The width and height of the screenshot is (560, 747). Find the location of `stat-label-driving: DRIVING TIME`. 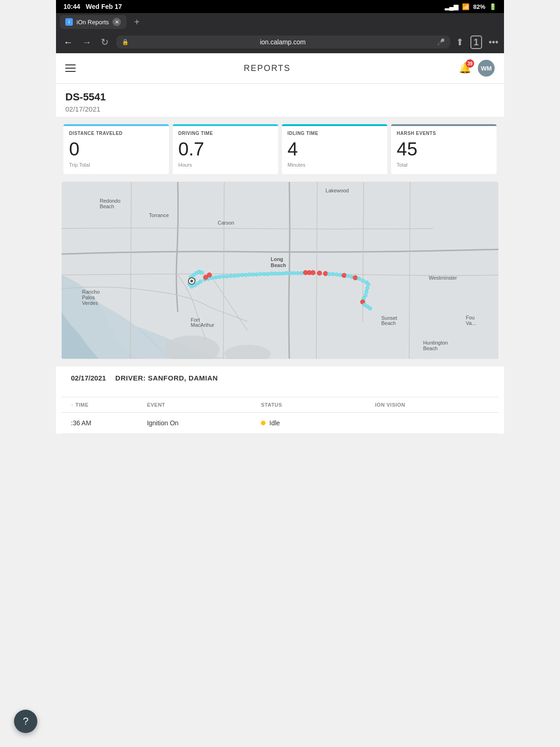

stat-label-driving: DRIVING TIME is located at coordinates (225, 134).